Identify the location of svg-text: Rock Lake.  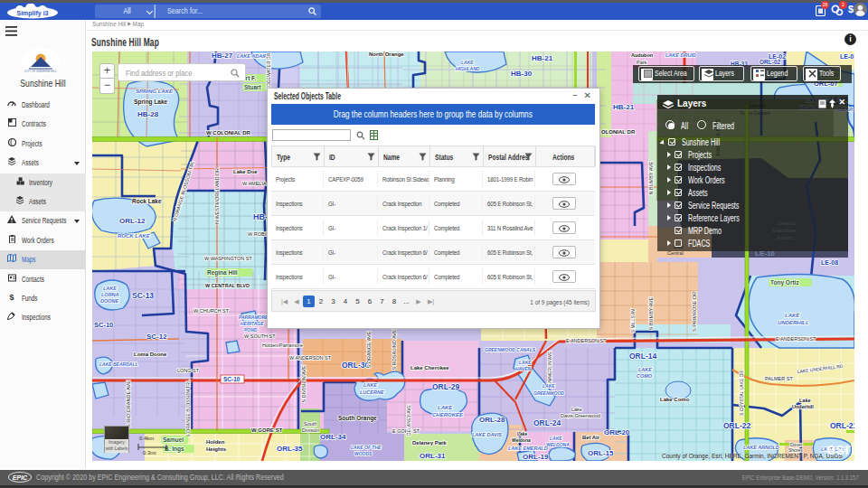
(146, 201).